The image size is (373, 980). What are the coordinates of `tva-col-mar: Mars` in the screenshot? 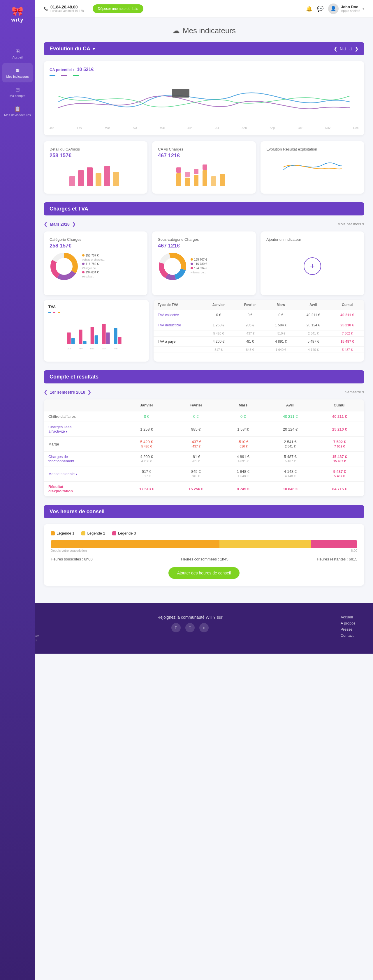 It's located at (281, 305).